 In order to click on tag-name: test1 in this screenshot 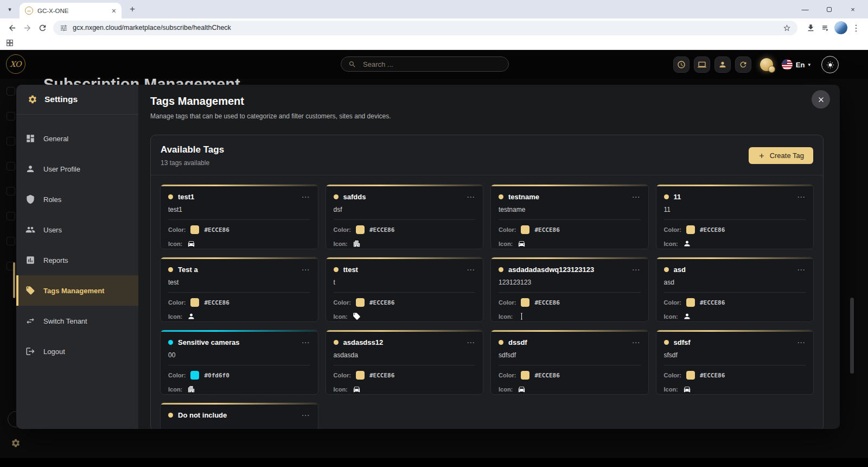, I will do `click(238, 197)`.